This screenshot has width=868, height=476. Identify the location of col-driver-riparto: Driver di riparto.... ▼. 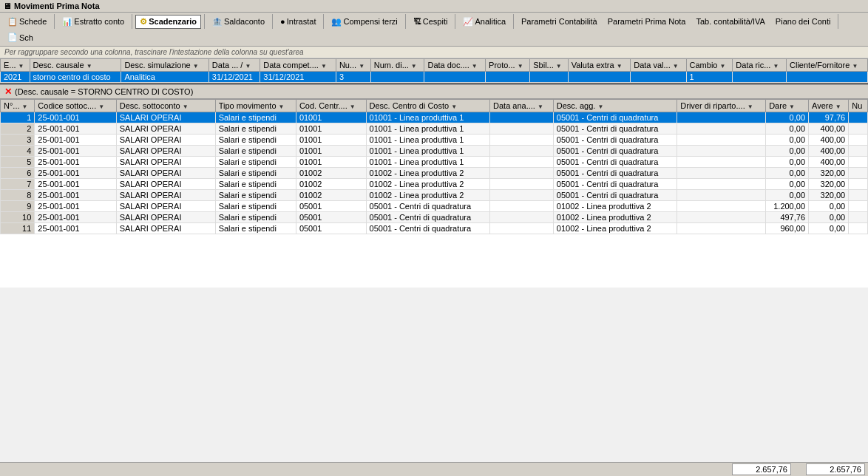
(722, 106).